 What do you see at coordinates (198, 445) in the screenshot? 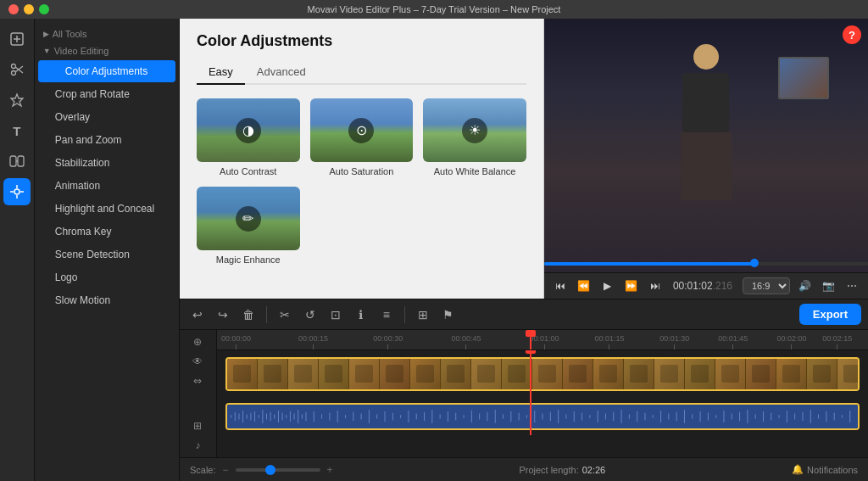
I see `timeline-vol-icon: ♪` at bounding box center [198, 445].